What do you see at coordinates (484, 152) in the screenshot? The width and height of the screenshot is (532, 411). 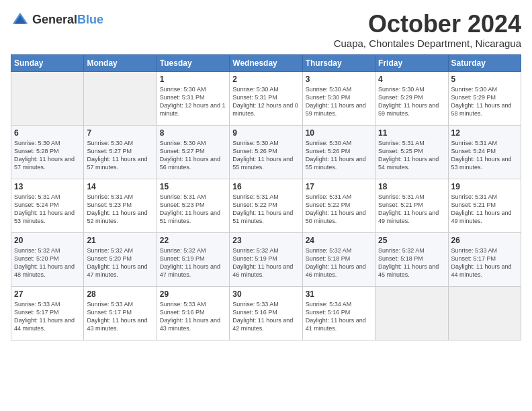 I see `calendar-cell: 12Sunrise: 5:31 AM Sunset: 5:24 PM Dayli…` at bounding box center [484, 152].